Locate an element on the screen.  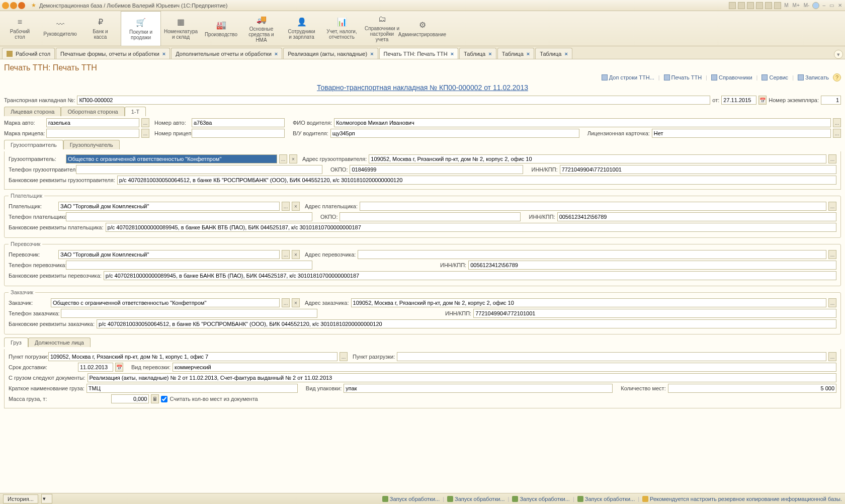
doc-tab: Рабочий стол is located at coordinates (28, 53).